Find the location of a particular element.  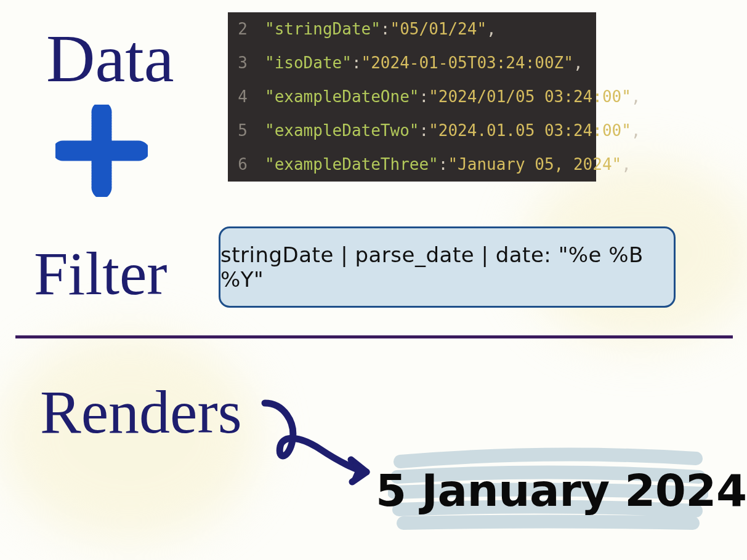

data-label: Data is located at coordinates (110, 58).